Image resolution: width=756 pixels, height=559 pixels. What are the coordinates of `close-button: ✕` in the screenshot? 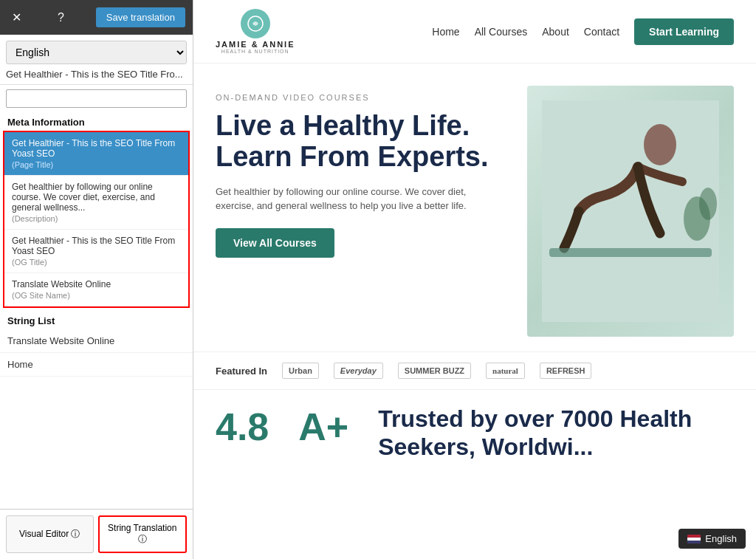 It's located at (16, 18).